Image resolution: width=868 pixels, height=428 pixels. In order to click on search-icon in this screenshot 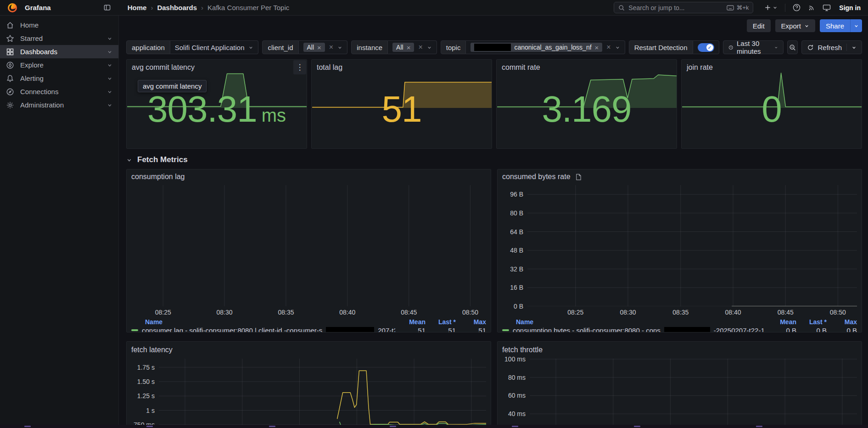, I will do `click(622, 8)`.